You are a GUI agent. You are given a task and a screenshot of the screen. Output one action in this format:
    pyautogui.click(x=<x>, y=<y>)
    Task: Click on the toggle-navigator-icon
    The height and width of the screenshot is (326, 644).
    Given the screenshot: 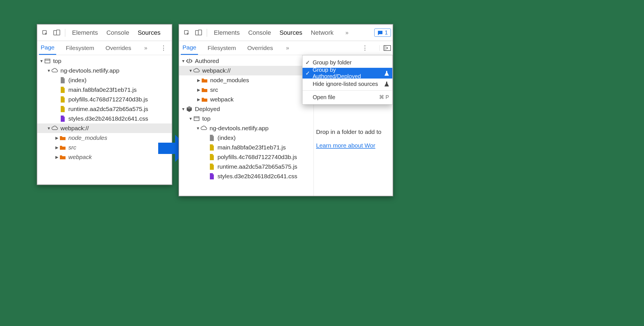 What is the action you would take?
    pyautogui.click(x=385, y=48)
    